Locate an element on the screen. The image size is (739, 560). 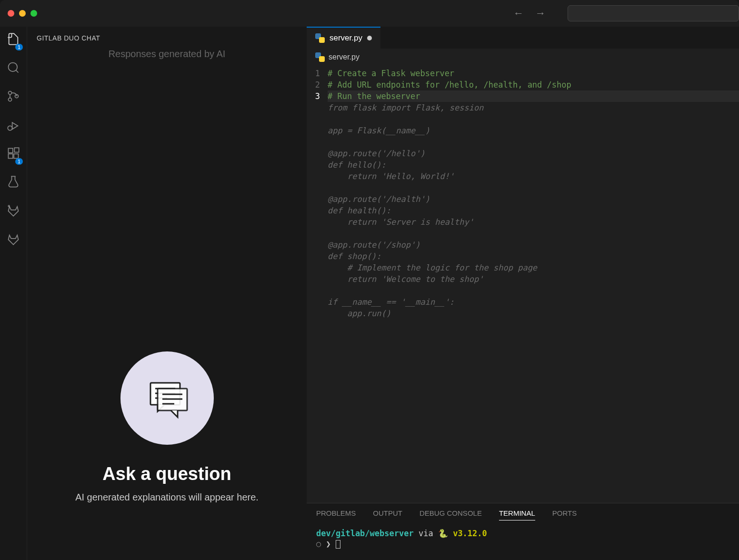
chat-empty-title: Ask a question is located at coordinates (167, 474).